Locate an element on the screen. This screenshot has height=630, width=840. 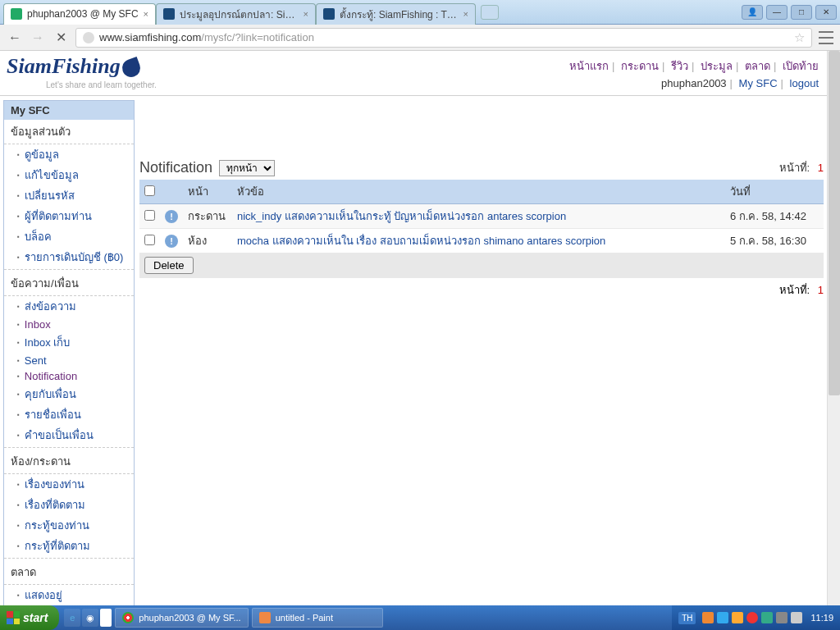
bookmark-star-icon: ☆ is located at coordinates (799, 38).